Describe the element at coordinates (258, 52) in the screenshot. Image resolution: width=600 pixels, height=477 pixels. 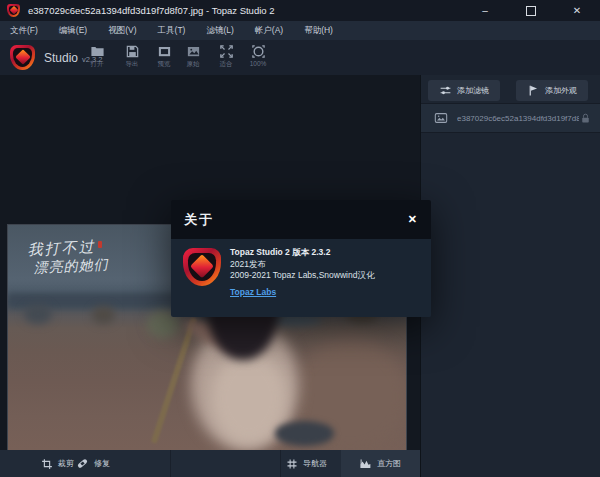
I see `actual-size-icon` at that location.